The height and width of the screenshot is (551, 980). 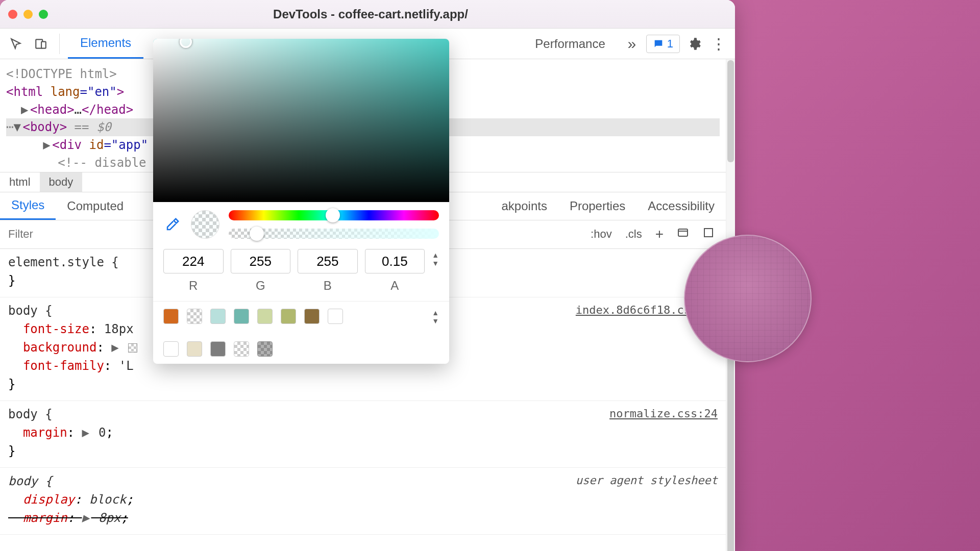 What do you see at coordinates (363, 501) in the screenshot?
I see `rule-body-ua: user agent stylesheet body { display: bl…` at bounding box center [363, 501].